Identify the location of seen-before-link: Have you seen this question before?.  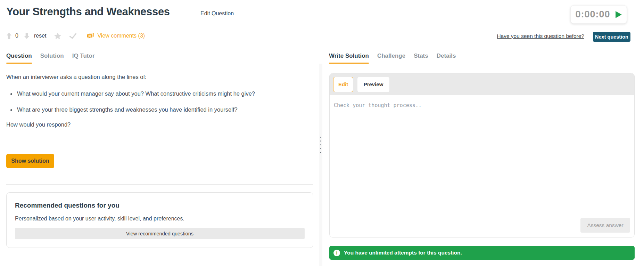
(540, 36).